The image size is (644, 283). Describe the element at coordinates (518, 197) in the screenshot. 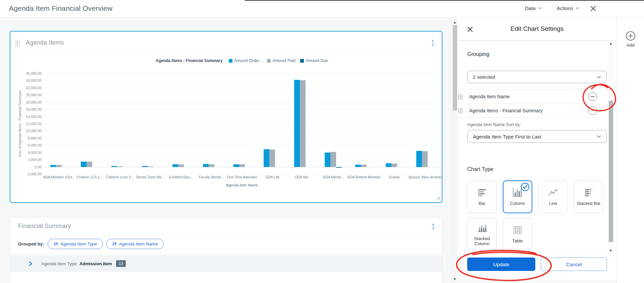

I see `chart-type-column: Column` at that location.